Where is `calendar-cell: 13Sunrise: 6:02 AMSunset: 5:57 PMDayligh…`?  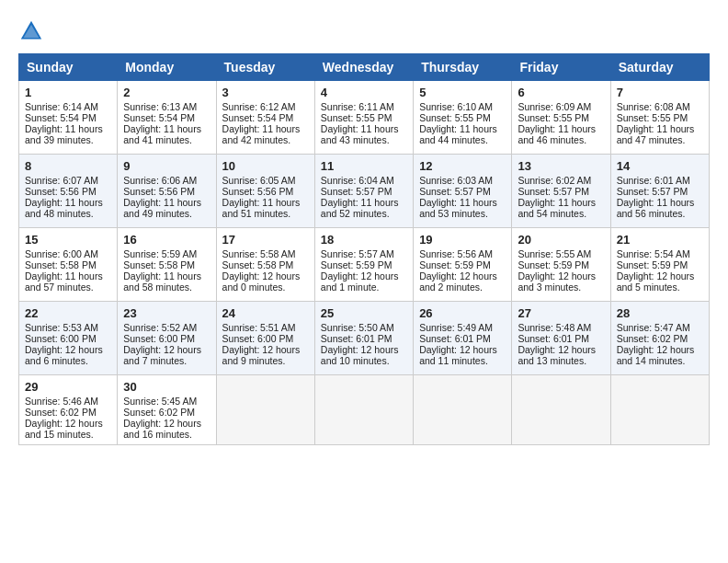 calendar-cell: 13Sunrise: 6:02 AMSunset: 5:57 PMDayligh… is located at coordinates (561, 191).